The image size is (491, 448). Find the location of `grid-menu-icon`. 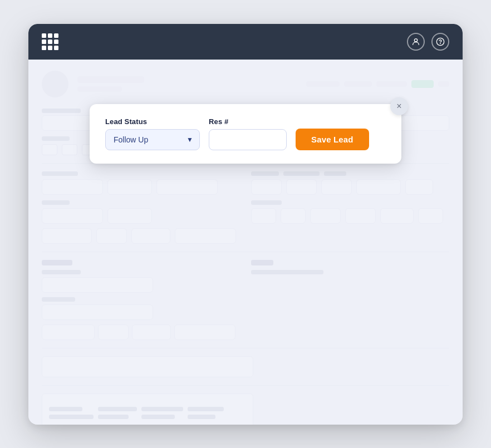

grid-menu-icon is located at coordinates (50, 42).